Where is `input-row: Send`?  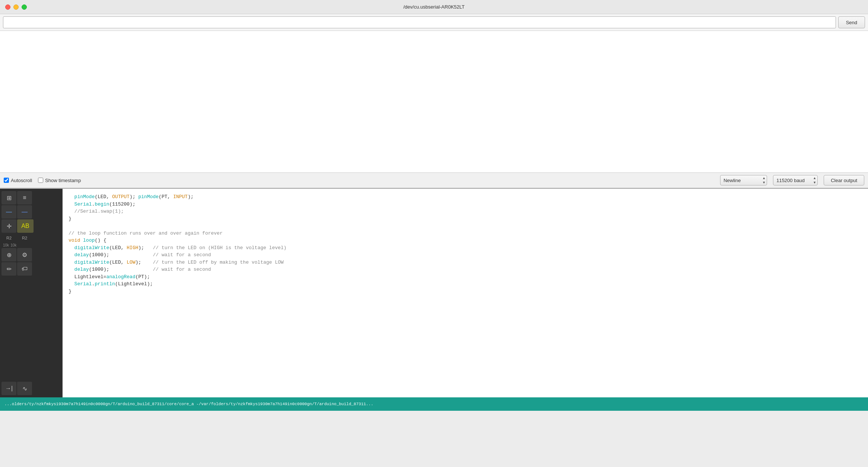
input-row: Send is located at coordinates (434, 22).